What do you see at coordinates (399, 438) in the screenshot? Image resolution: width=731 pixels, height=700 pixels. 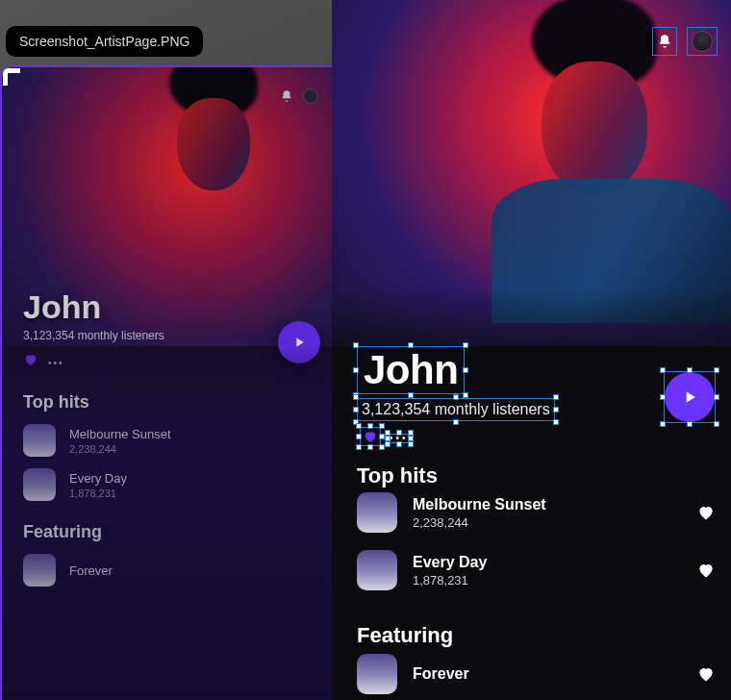 I see `more-options-icon: •••` at bounding box center [399, 438].